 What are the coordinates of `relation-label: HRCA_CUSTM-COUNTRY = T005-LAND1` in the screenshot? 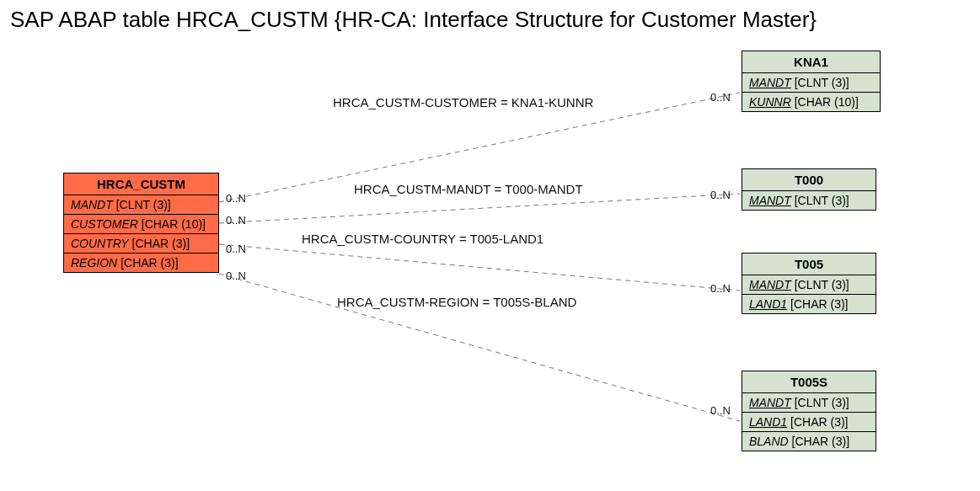 It's located at (423, 239).